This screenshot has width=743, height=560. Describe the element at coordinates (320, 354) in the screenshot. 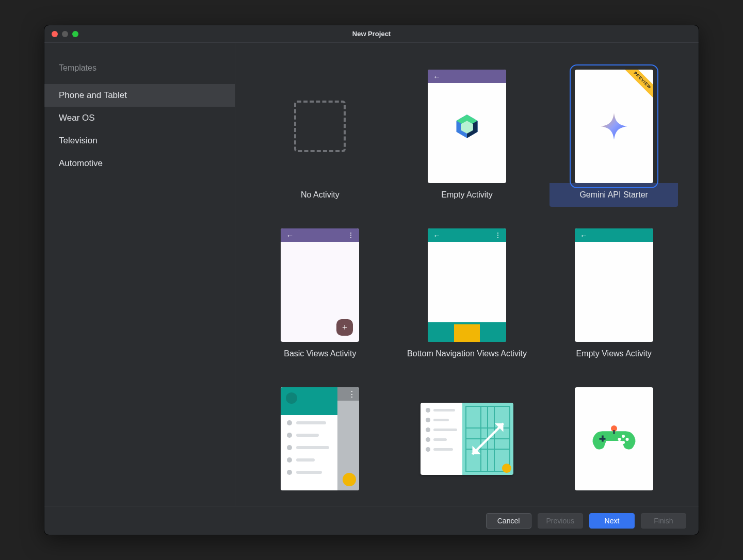

I see `template-label: Basic Views Activity` at that location.